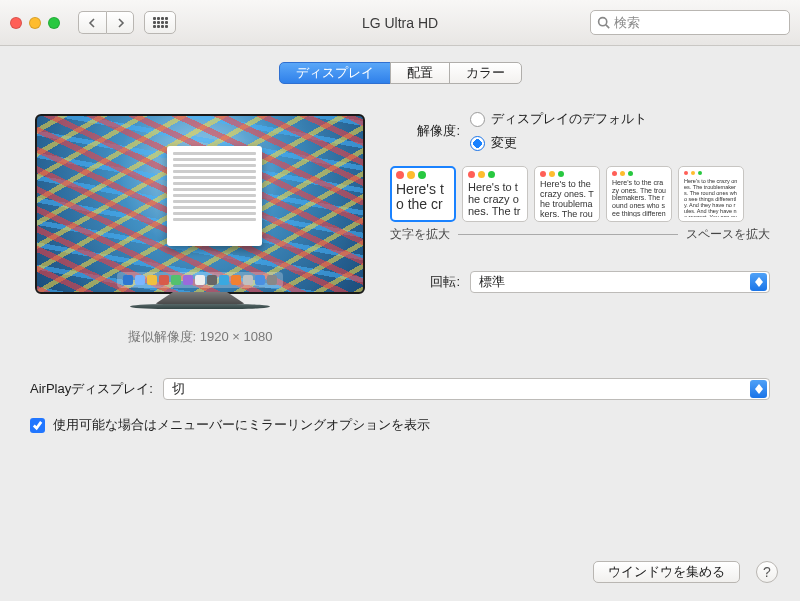  I want to click on mirroring-checkbox, so click(38, 426).